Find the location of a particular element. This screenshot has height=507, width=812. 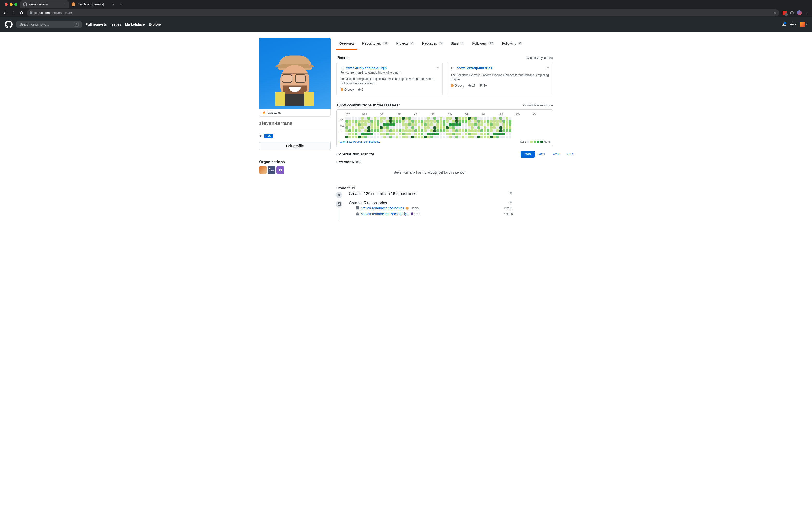

repo-link: templating-engine-plugin is located at coordinates (366, 68).